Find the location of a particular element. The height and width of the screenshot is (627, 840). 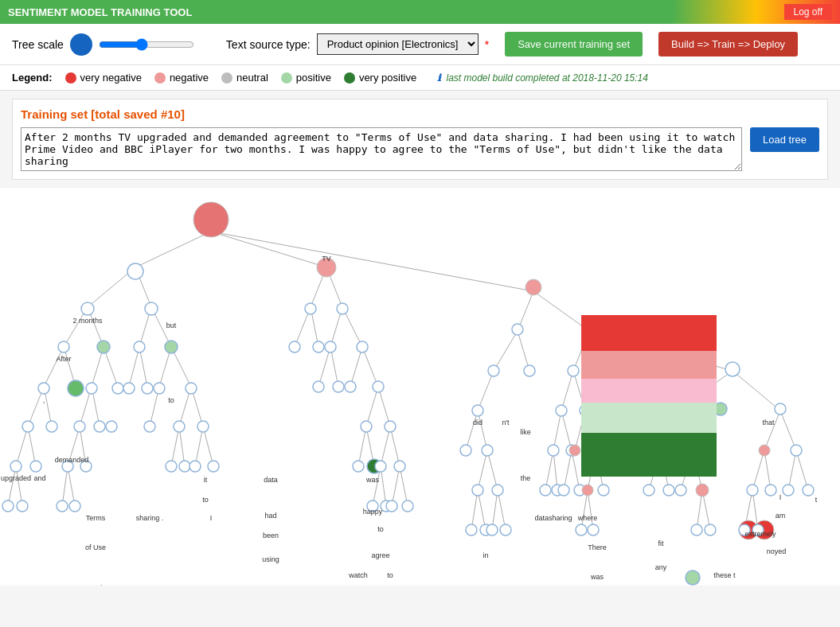

node-light-green-bottom is located at coordinates (693, 578).